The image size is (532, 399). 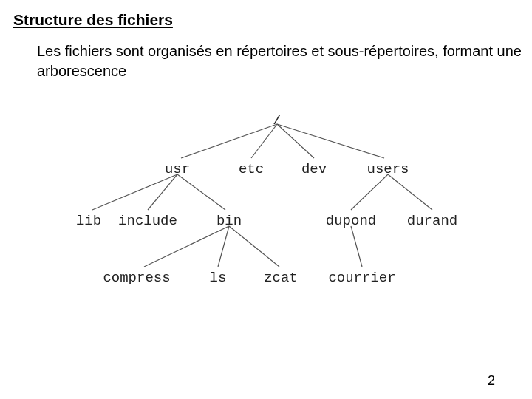 What do you see at coordinates (314, 169) in the screenshot?
I see `tree-node-dev: dev` at bounding box center [314, 169].